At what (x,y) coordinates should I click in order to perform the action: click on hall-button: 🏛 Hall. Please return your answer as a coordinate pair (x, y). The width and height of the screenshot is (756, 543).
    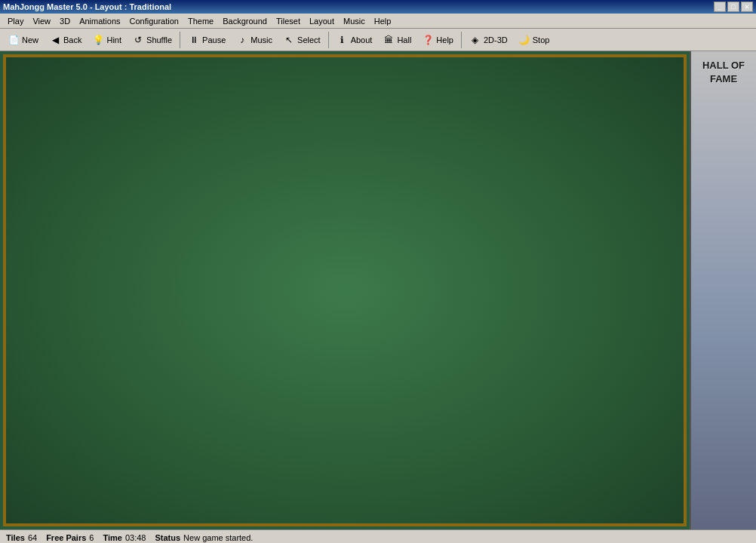
    Looking at the image, I should click on (397, 40).